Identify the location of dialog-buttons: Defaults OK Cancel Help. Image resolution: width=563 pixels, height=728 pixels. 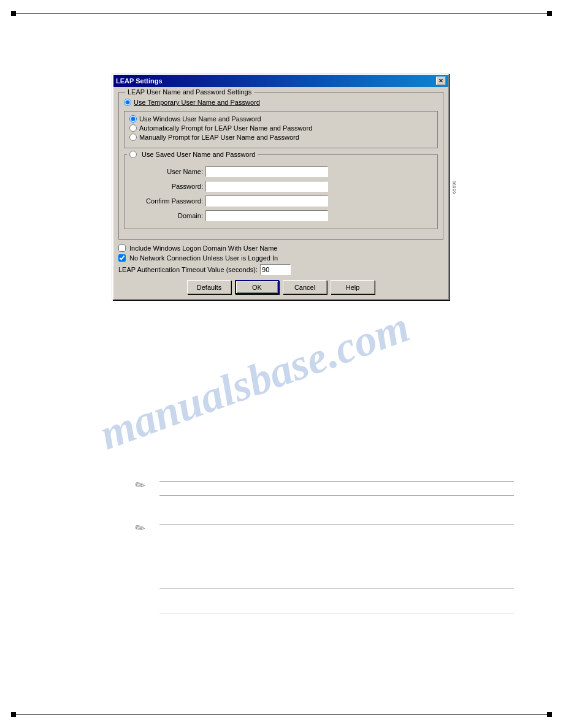
(281, 287).